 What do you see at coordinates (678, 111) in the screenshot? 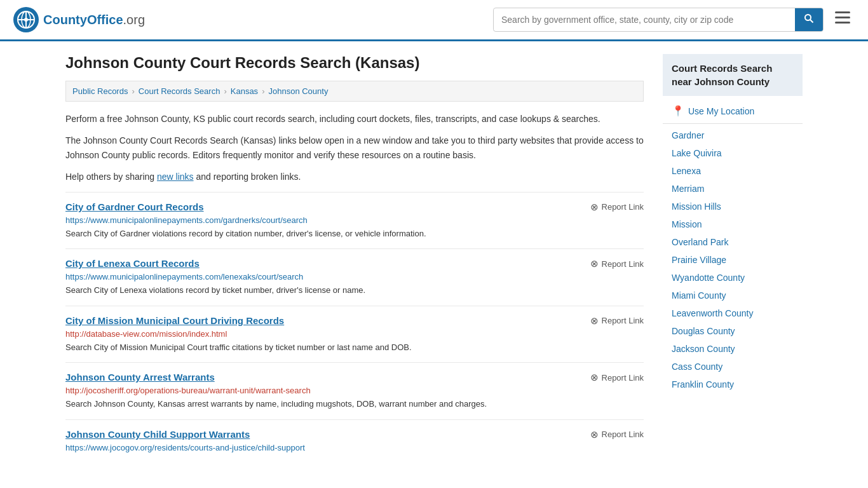
I see `location-pin-icon: 📍` at bounding box center [678, 111].